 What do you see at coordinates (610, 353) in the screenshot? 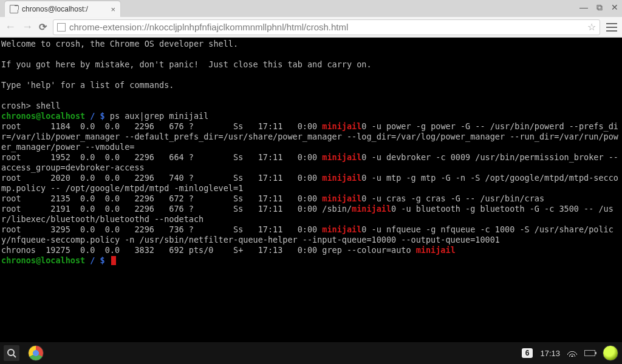
I see `user-avatar-icon` at bounding box center [610, 353].